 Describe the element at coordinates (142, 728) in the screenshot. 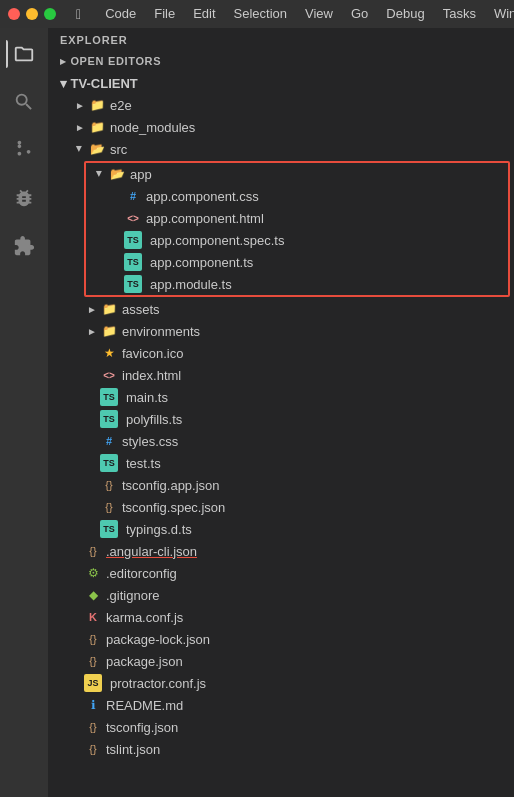

I see `label-tsconfig-json: tsconfig.json` at that location.